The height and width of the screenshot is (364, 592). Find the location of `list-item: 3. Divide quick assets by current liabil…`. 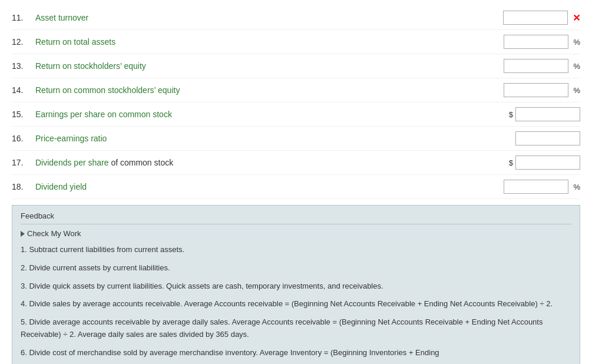

list-item: 3. Divide quick assets by current liabil… is located at coordinates (296, 286).